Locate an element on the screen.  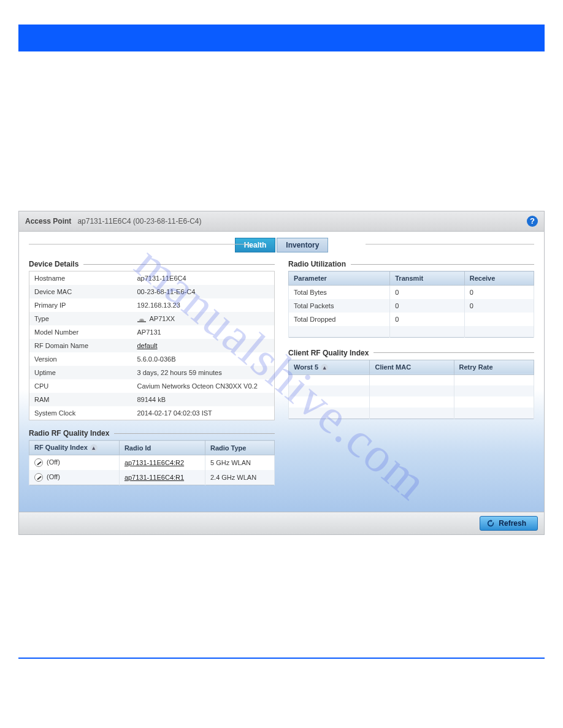
detail-value: 192.168.13.23 is located at coordinates (204, 305).